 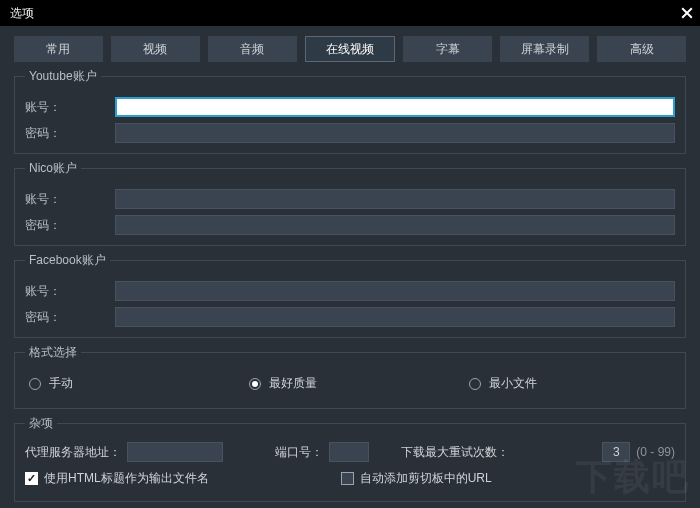 What do you see at coordinates (359, 384) in the screenshot?
I see `format-option-1: 最好质量` at bounding box center [359, 384].